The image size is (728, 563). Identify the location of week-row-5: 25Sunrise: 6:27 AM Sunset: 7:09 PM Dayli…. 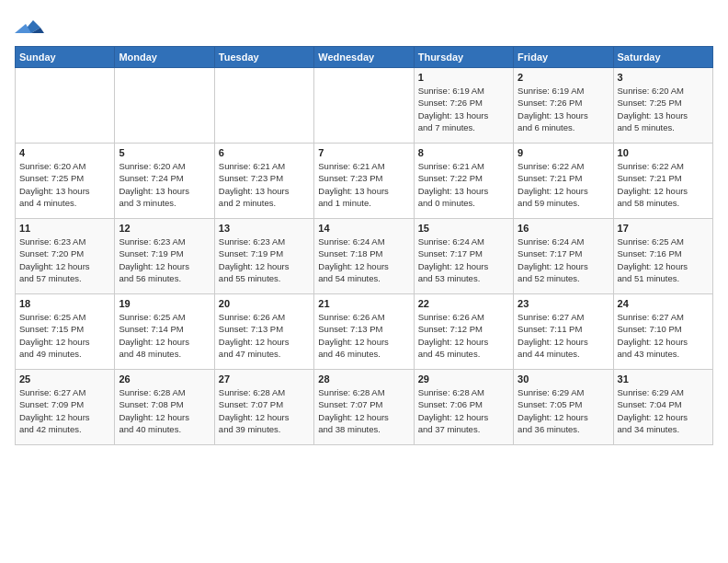
(364, 408).